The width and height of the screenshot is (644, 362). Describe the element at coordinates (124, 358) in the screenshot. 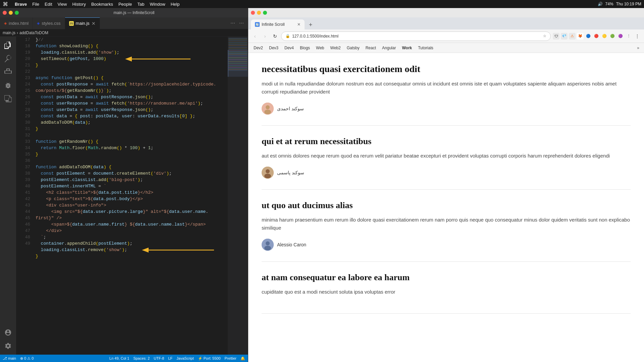

I see `status-bar: ⎇ main ⊗ 0 ⚠ 0 Ln 49, Col 1 Spaces: 2 UT…` at that location.